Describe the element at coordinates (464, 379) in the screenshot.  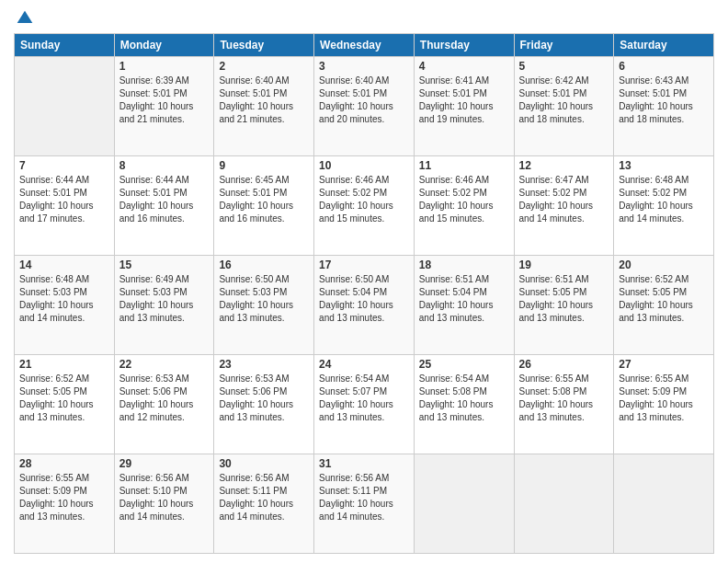
I see `day-info: Sunrise: 6:54 AM` at that location.